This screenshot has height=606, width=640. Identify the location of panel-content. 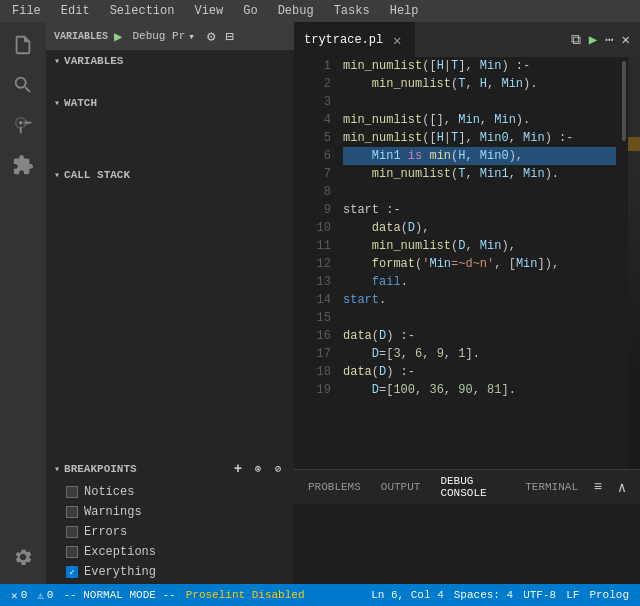
(467, 544).